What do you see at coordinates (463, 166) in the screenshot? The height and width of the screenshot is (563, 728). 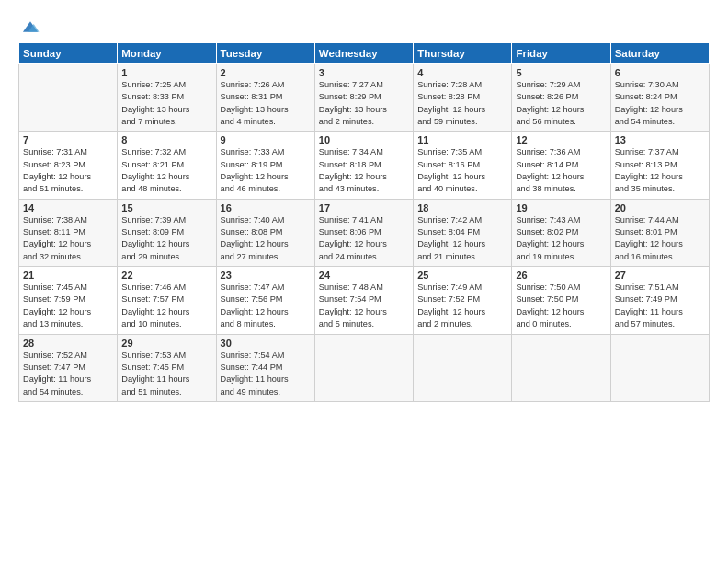 I see `calendar-cell: 11Sunrise: 7:35 AM Sunset: 8:16 PM Dayli…` at bounding box center [463, 166].